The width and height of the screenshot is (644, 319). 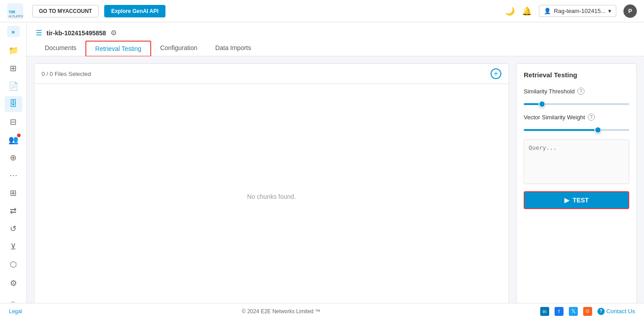 I want to click on sidebar-item-settings: ⚙, so click(x=13, y=283).